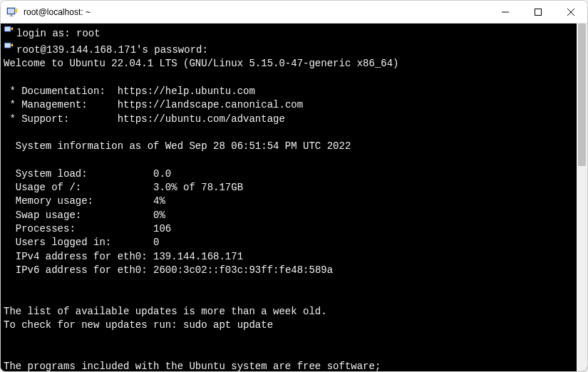  What do you see at coordinates (187, 91) in the screenshot?
I see `doc-url: https://help.ubuntu.com` at bounding box center [187, 91].